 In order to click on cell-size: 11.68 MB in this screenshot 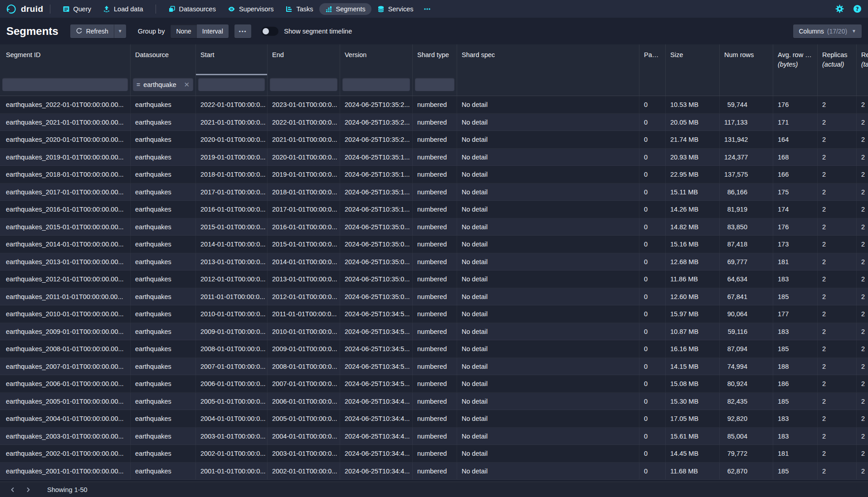, I will do `click(693, 471)`.